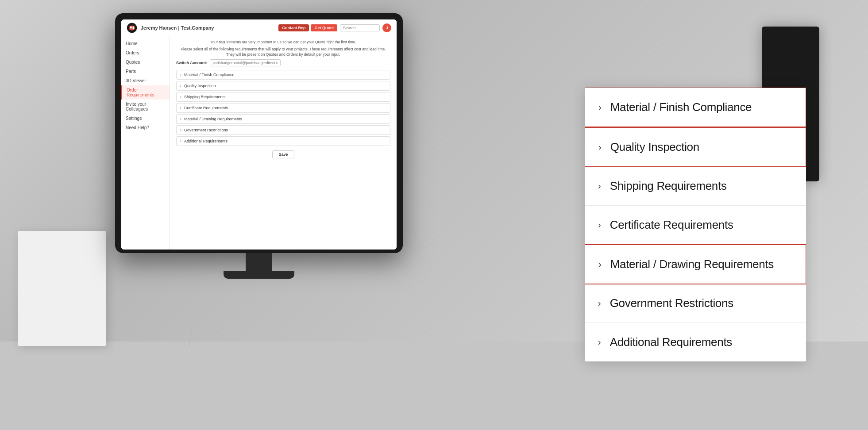 The height and width of the screenshot is (430, 868). Describe the element at coordinates (599, 342) in the screenshot. I see `large-chevron-icon-7: ›` at that location.